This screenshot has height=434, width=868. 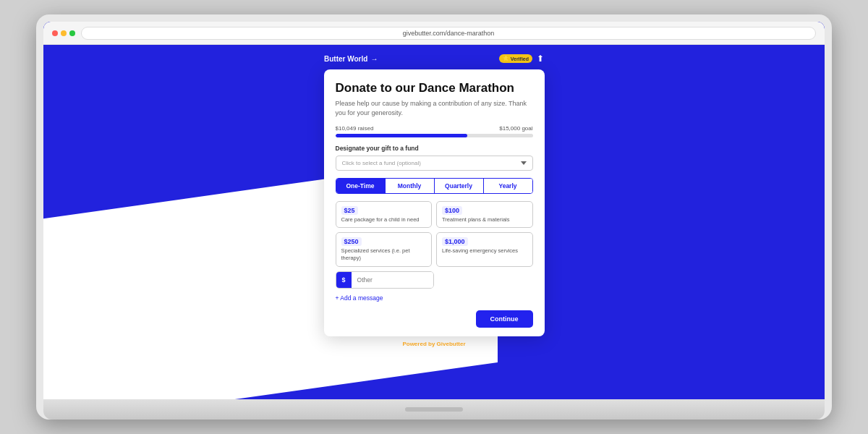 What do you see at coordinates (384, 220) in the screenshot?
I see `amount-desc-25: Care package for a child in need` at bounding box center [384, 220].